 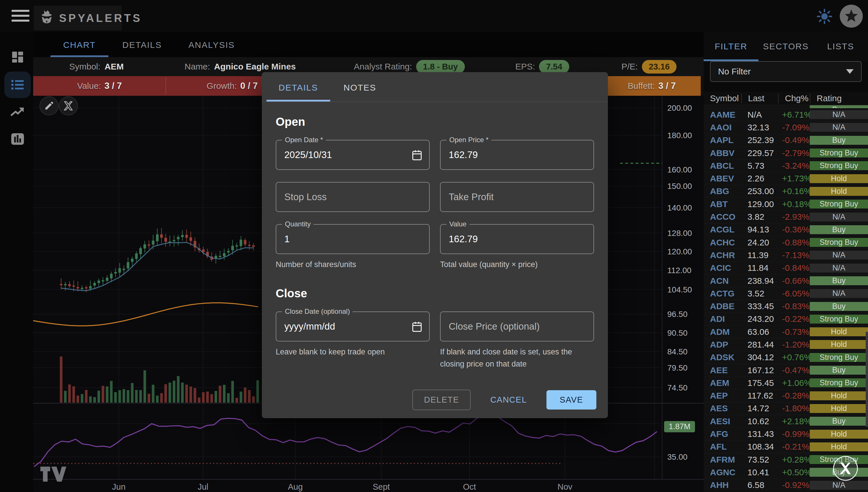 What do you see at coordinates (517, 155) in the screenshot?
I see `open-price-field: Open Price * 162.79` at bounding box center [517, 155].